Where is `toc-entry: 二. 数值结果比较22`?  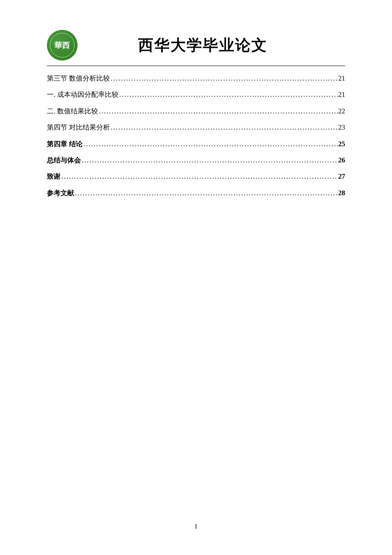
toc-entry: 二. 数值结果比较22 is located at coordinates (196, 111).